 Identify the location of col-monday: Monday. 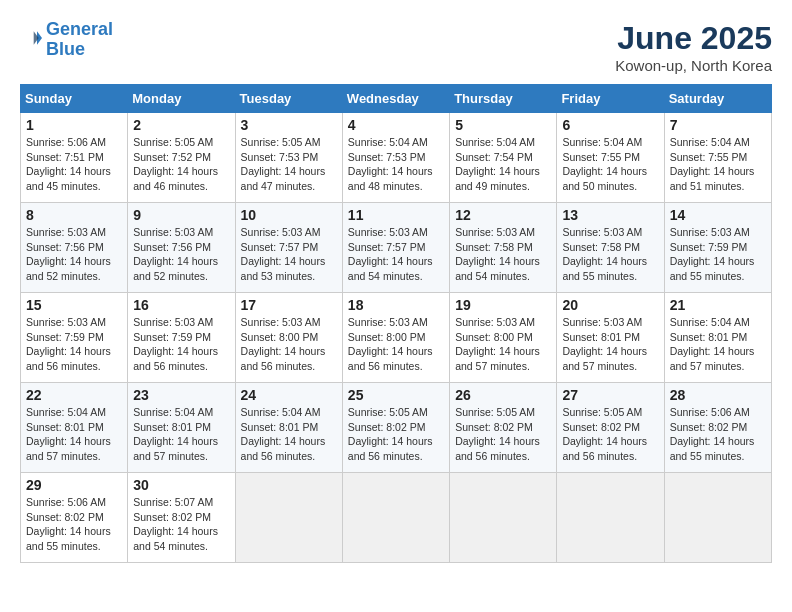
(182, 99).